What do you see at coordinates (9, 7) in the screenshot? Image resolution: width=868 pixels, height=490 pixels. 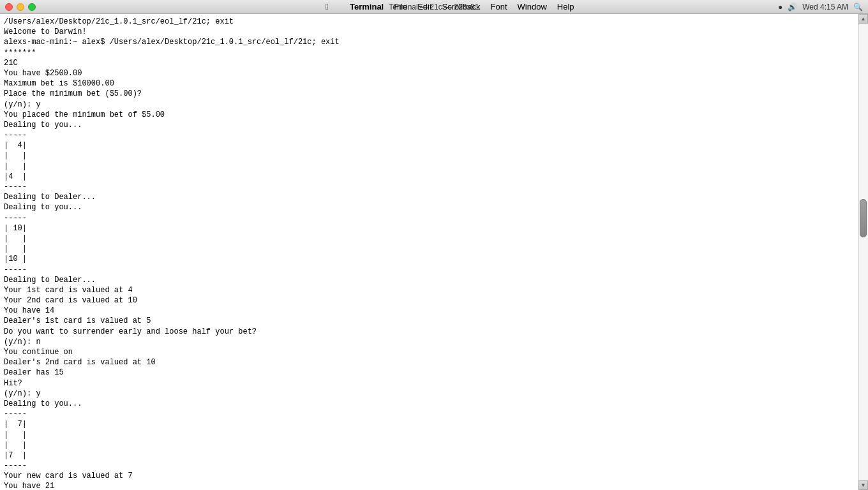 I see `close-button` at bounding box center [9, 7].